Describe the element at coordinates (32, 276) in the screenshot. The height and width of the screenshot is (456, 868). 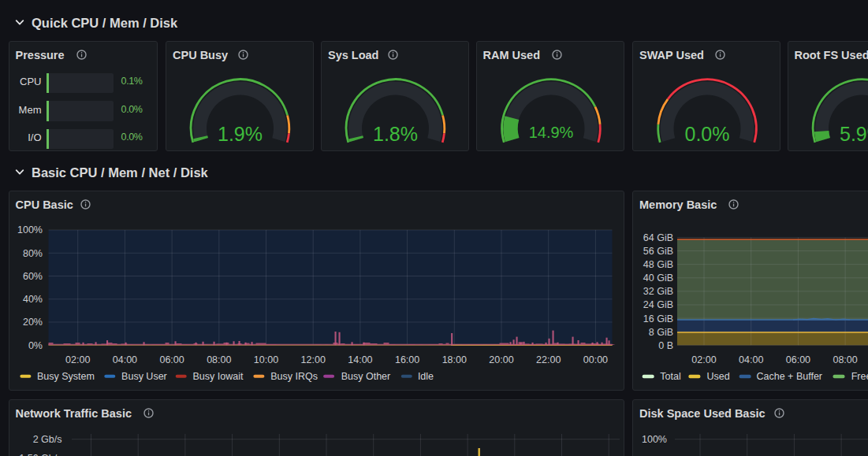
I see `svg-text: 60%` at that location.